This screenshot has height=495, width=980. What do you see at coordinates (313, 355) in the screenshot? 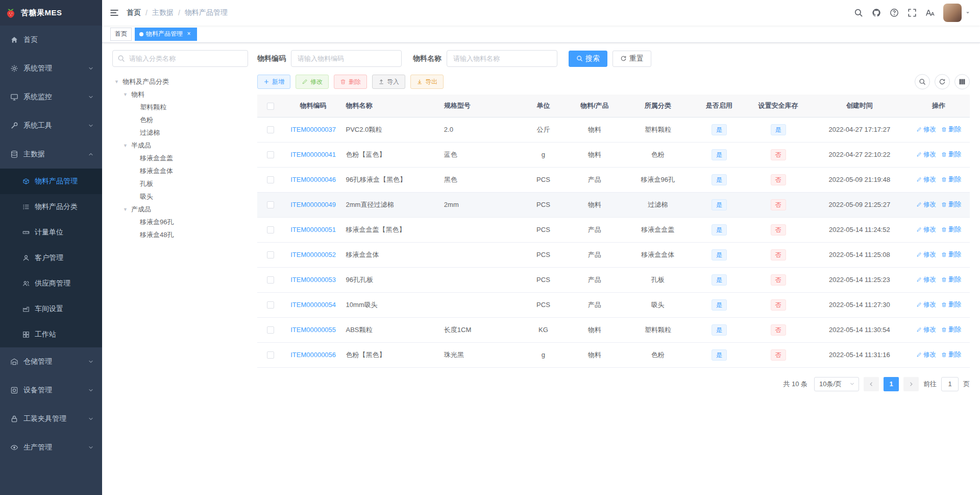
I see `item-code-link: ITEM00000056` at bounding box center [313, 355].